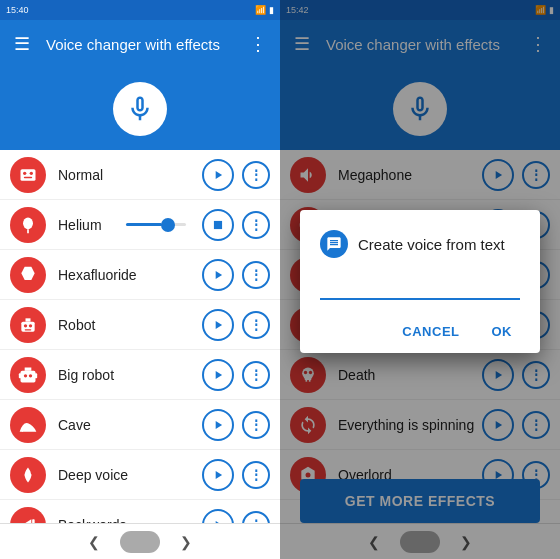 This screenshot has width=560, height=559. I want to click on helium-slider-container, so click(164, 224).